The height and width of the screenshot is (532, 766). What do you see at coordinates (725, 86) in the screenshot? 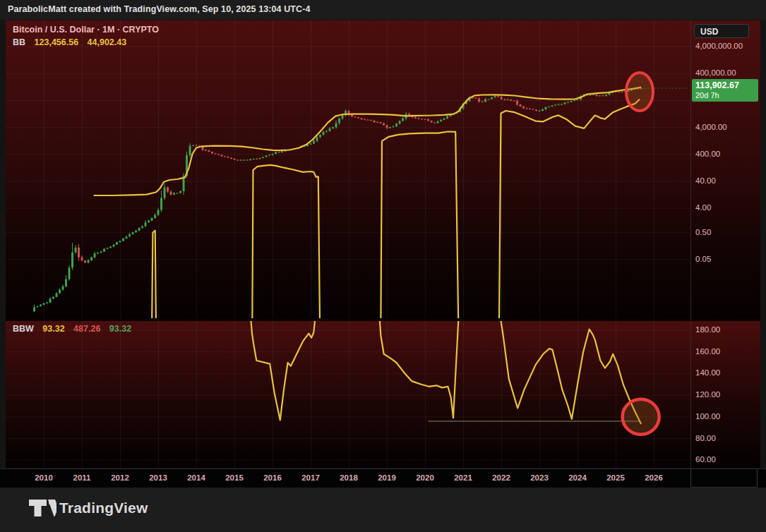
I see `last-price-value: 113,902.67` at bounding box center [725, 86].